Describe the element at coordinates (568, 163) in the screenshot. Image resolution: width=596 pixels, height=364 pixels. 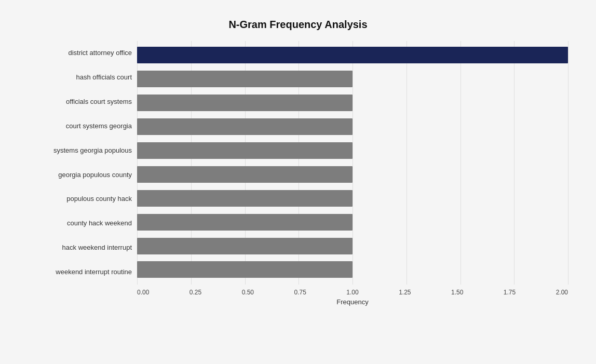
I see `grid-line` at that location.